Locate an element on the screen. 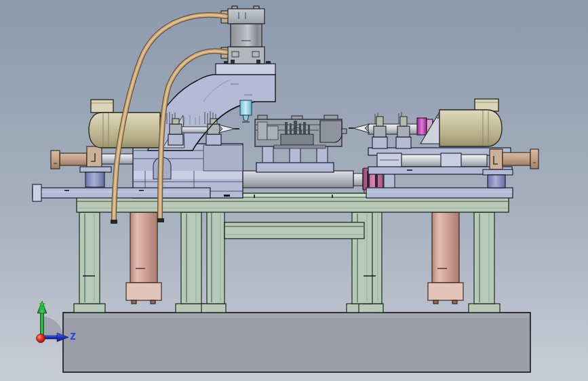 Image resolution: width=588 pixels, height=381 pixels. axis-z-label: Z is located at coordinates (73, 336).